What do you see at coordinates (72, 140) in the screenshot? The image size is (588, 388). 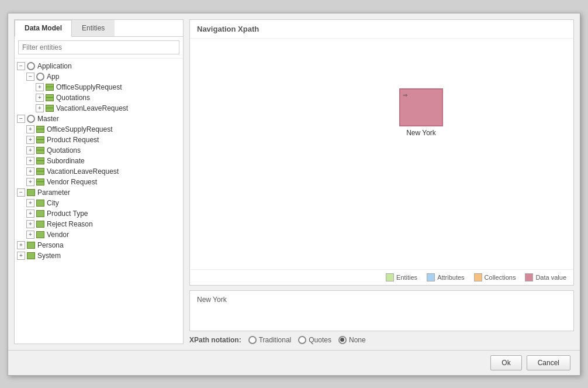 I see `tree-label: Product Request` at bounding box center [72, 140].